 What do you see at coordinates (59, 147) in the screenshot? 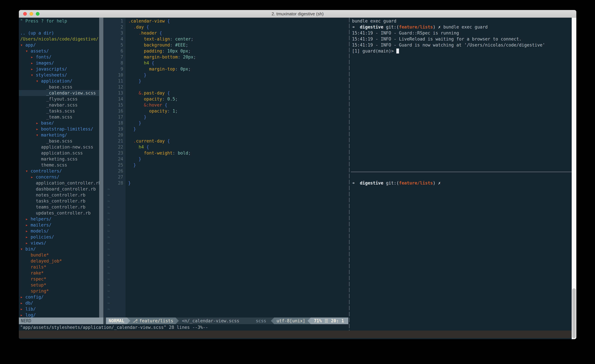
I see `tree-row: application-new.scss` at bounding box center [59, 147].